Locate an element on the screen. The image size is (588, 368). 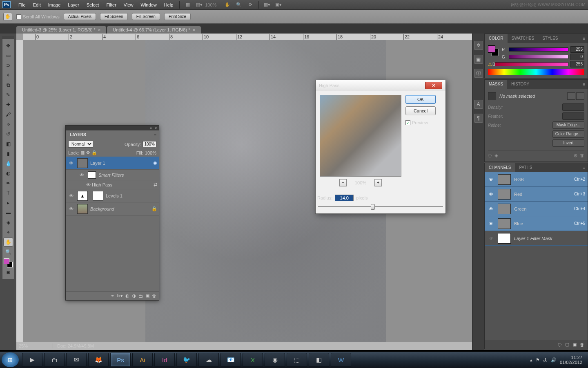
tab-history: HISTORY is located at coordinates (520, 84).